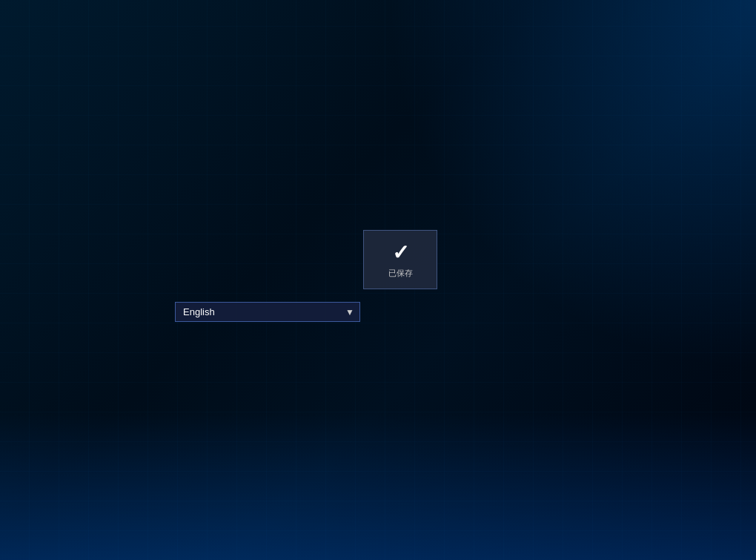 The width and height of the screenshot is (756, 560). Describe the element at coordinates (268, 312) in the screenshot. I see `system-language-select: English Simplified Chinese Traditional C…` at that location.